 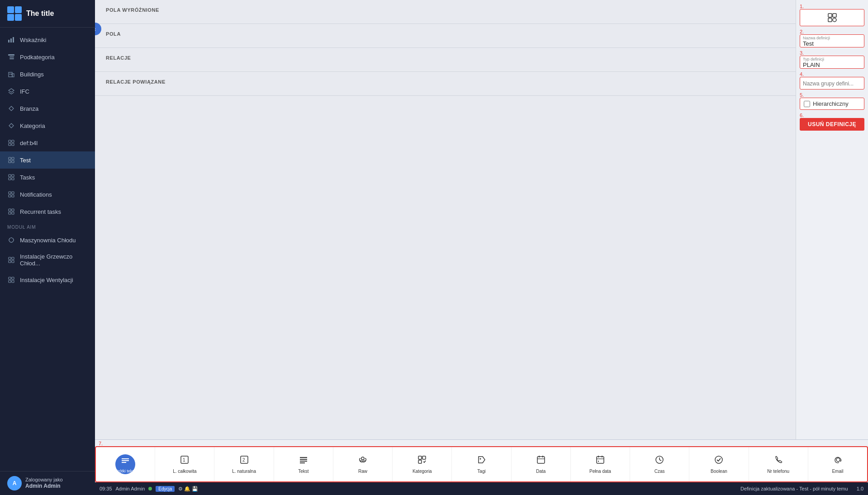 I want to click on section-label-pola: POLA, so click(x=445, y=34).